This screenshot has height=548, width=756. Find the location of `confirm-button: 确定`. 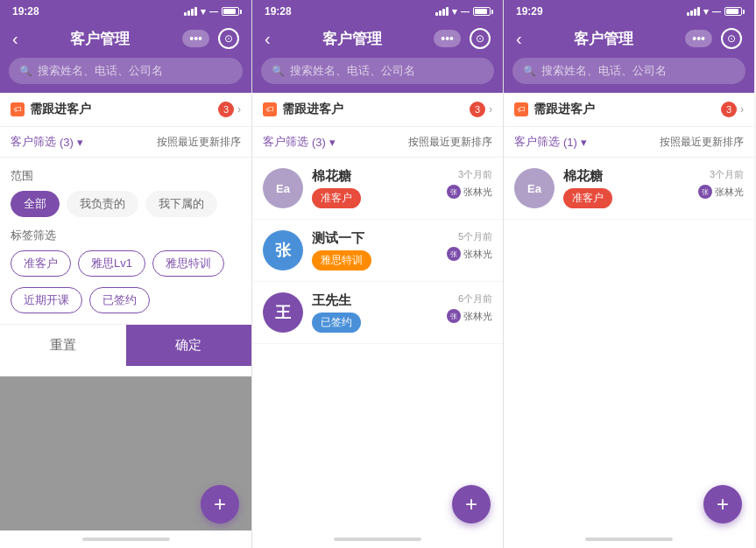

confirm-button: 确定 is located at coordinates (189, 345).